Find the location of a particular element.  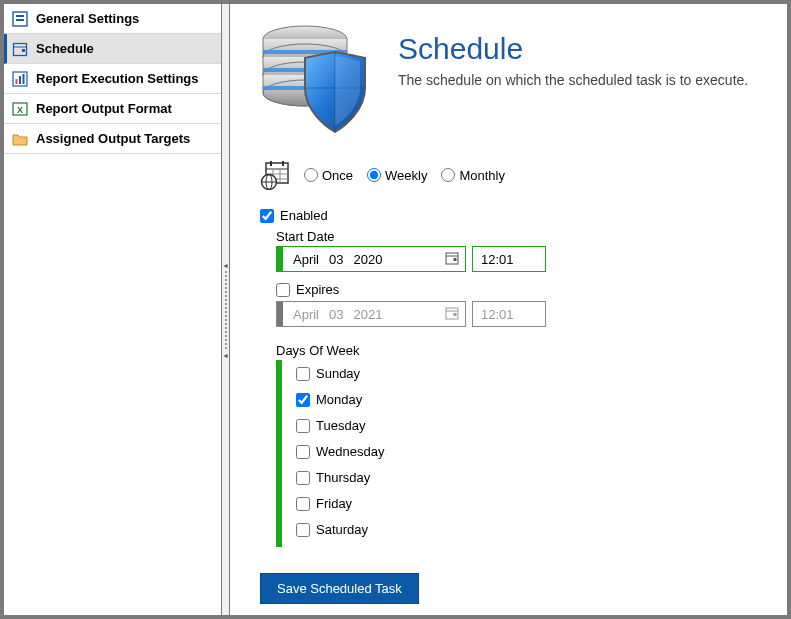

checkbox-monday is located at coordinates (303, 400).